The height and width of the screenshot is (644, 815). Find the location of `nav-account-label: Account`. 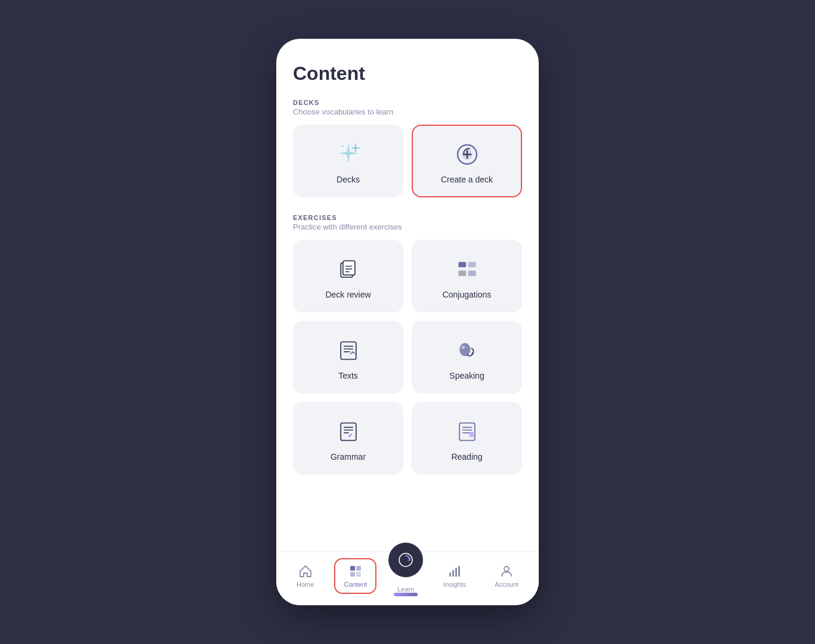

nav-account-label: Account is located at coordinates (507, 584).